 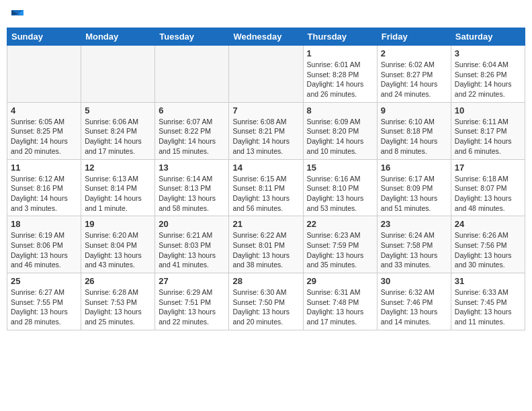 I want to click on day-info: Sunrise: 6:33 AM Sunset: 7:45 PM Dayligh…, so click(x=488, y=308).